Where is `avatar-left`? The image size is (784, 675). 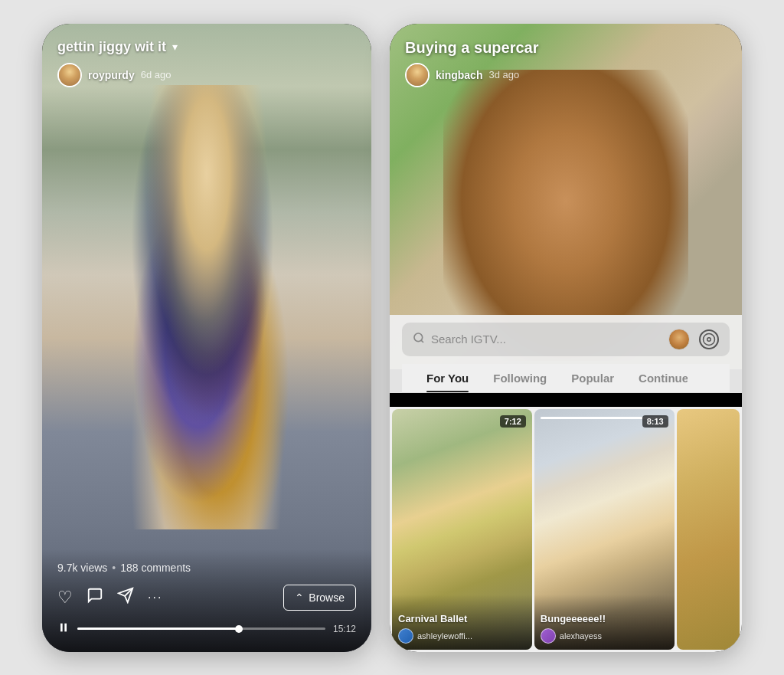 avatar-left is located at coordinates (70, 75).